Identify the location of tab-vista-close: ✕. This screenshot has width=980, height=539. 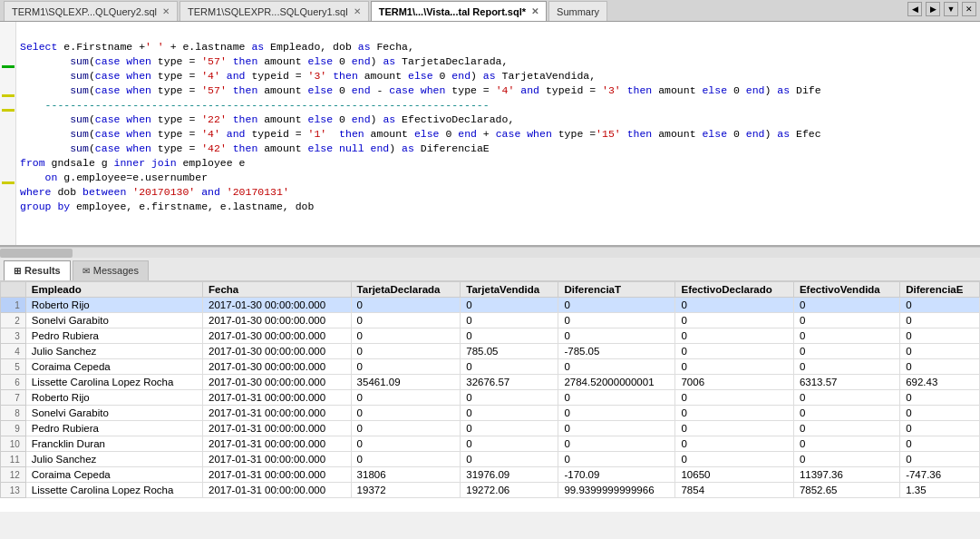
(535, 11).